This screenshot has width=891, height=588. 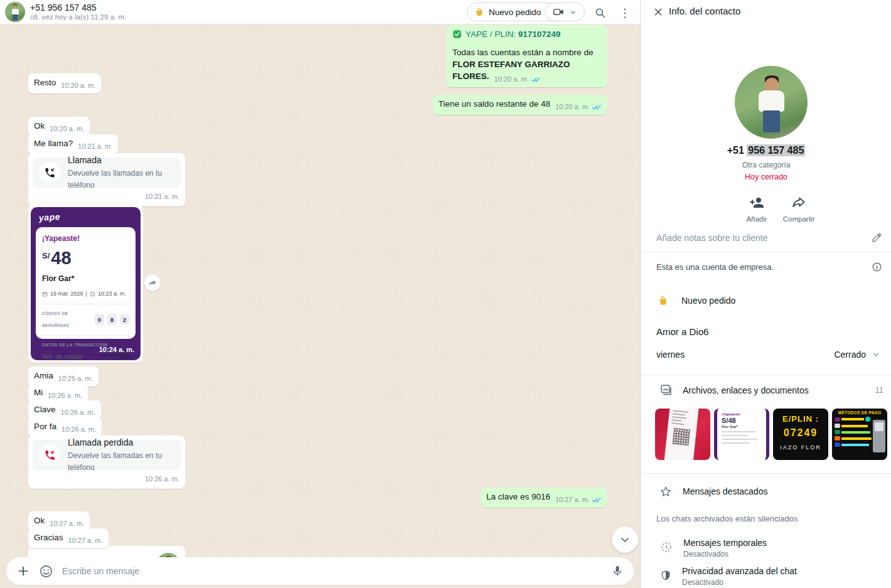 What do you see at coordinates (712, 238) in the screenshot?
I see `notes-placeholder: Añade notas sobre tu cliente` at bounding box center [712, 238].